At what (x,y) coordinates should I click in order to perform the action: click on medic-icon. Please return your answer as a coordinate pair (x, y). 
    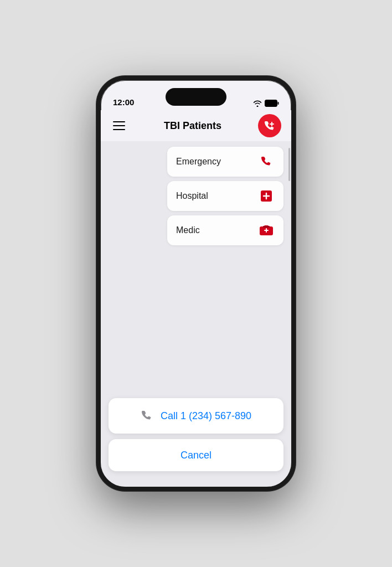
    Looking at the image, I should click on (266, 230).